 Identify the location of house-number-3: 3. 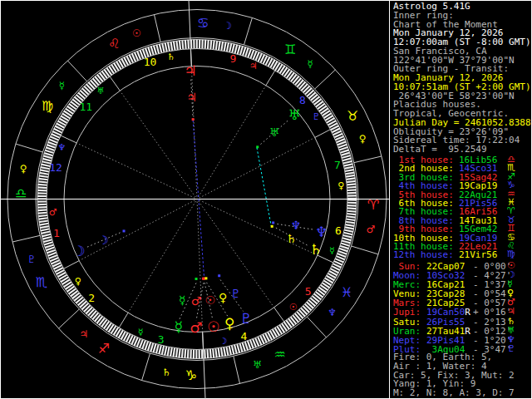
(161, 339).